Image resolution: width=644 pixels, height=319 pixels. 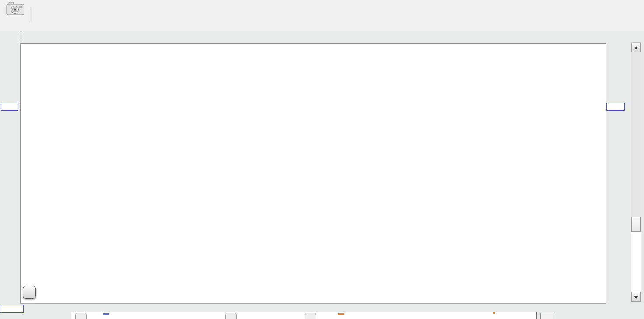 What do you see at coordinates (21, 37) in the screenshot?
I see `frequency-band-strip` at bounding box center [21, 37].